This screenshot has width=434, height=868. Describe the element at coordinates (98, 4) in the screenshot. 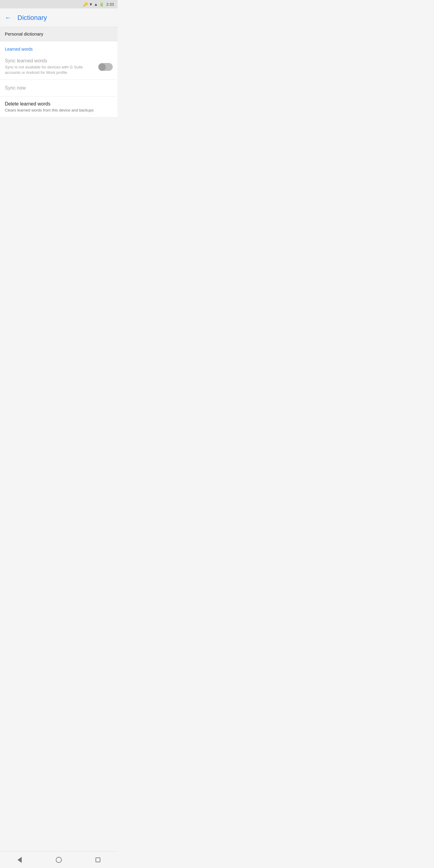

I see `status-icons: 🔑 ▼ ▲ 🔋 2:33` at that location.